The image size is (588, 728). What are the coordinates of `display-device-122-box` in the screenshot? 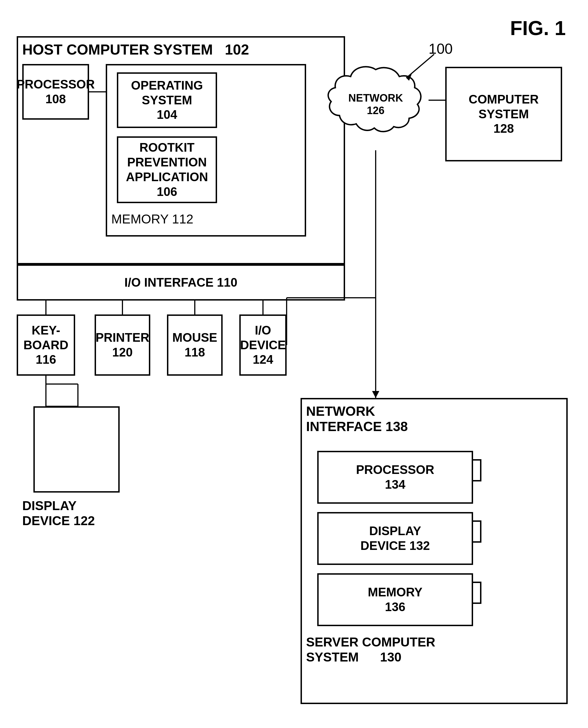 It's located at (77, 449).